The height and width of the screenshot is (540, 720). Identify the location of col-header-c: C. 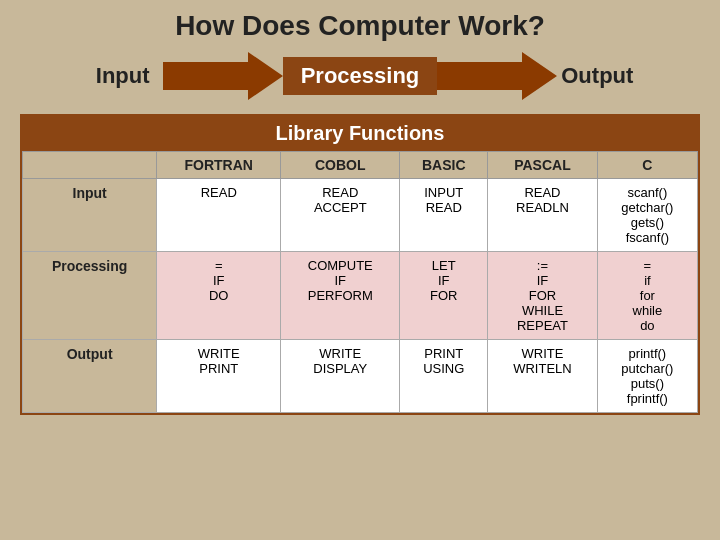
(647, 166).